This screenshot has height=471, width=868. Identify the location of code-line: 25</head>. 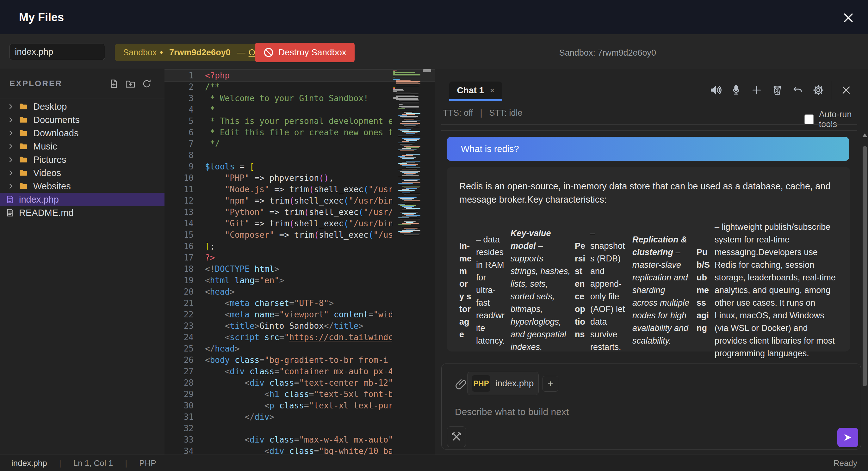
(278, 349).